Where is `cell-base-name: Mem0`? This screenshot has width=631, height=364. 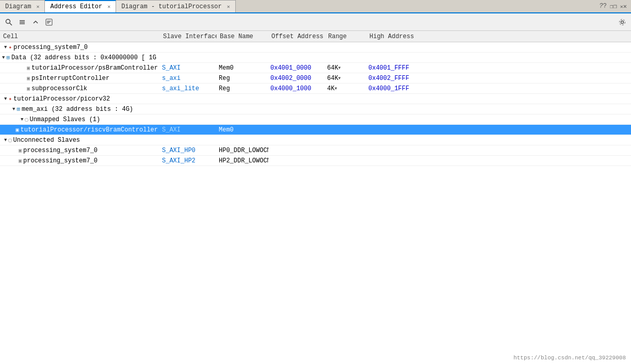 cell-base-name: Mem0 is located at coordinates (242, 130).